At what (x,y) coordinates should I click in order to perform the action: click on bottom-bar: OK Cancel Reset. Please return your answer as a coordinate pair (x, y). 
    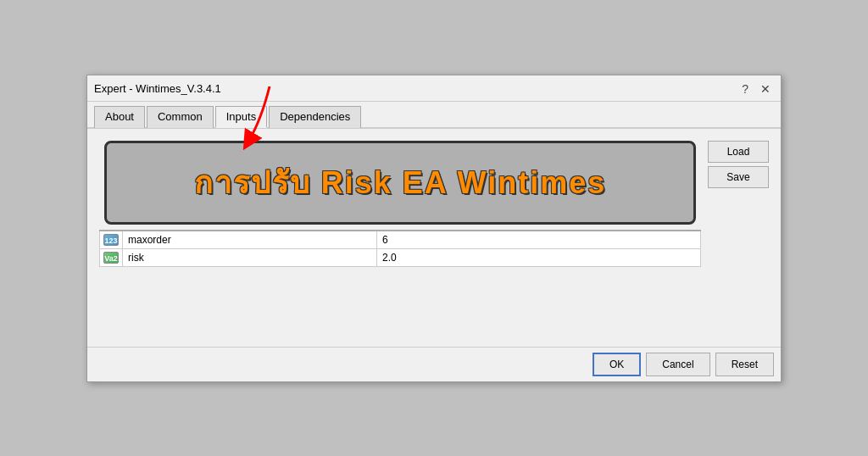
    Looking at the image, I should click on (434, 364).